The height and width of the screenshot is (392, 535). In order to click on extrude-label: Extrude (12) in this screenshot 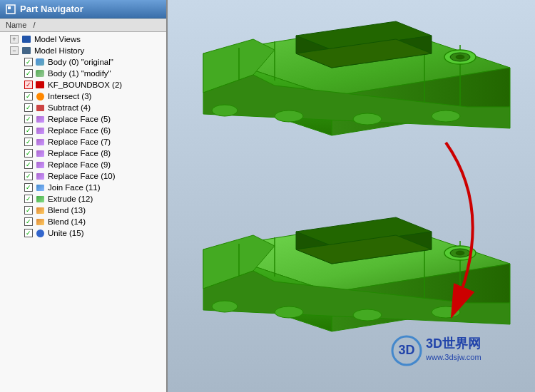, I will do `click(70, 199)`.